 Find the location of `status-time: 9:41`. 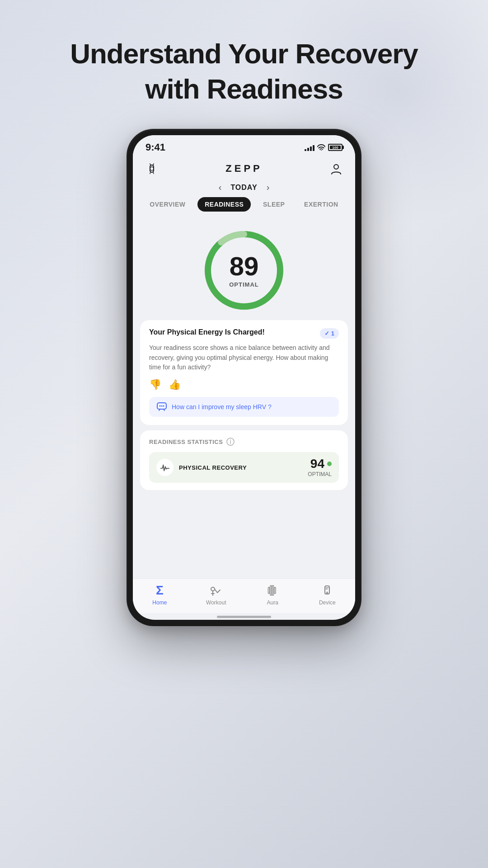

status-time: 9:41 is located at coordinates (155, 147).